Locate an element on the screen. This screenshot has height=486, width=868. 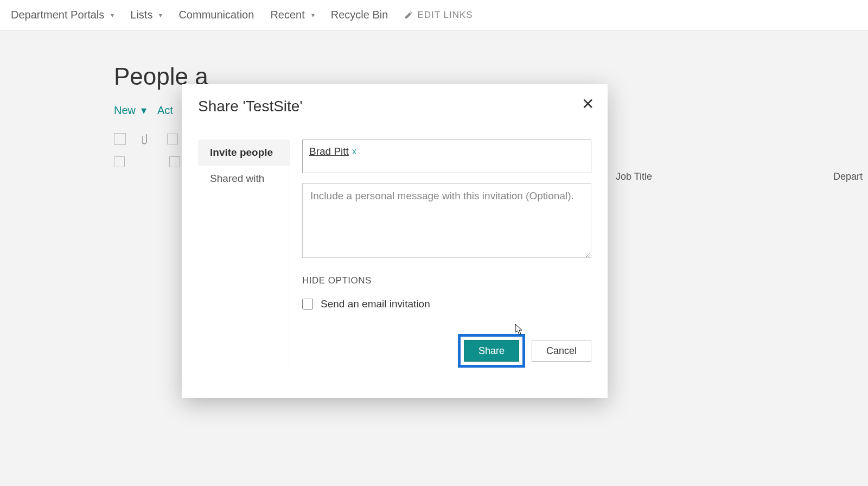
new-button: New ▾ is located at coordinates (130, 110).